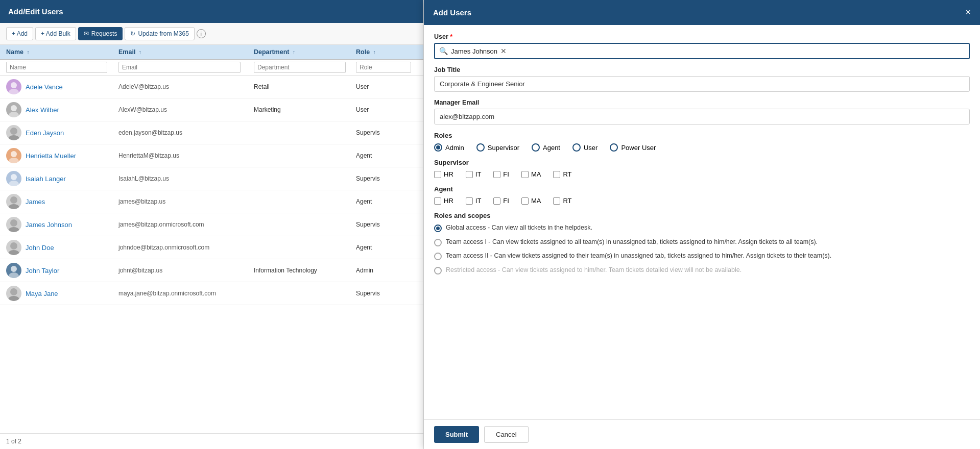  Describe the element at coordinates (702, 215) in the screenshot. I see `roles-scopes-label: Roles and scopes` at that location.